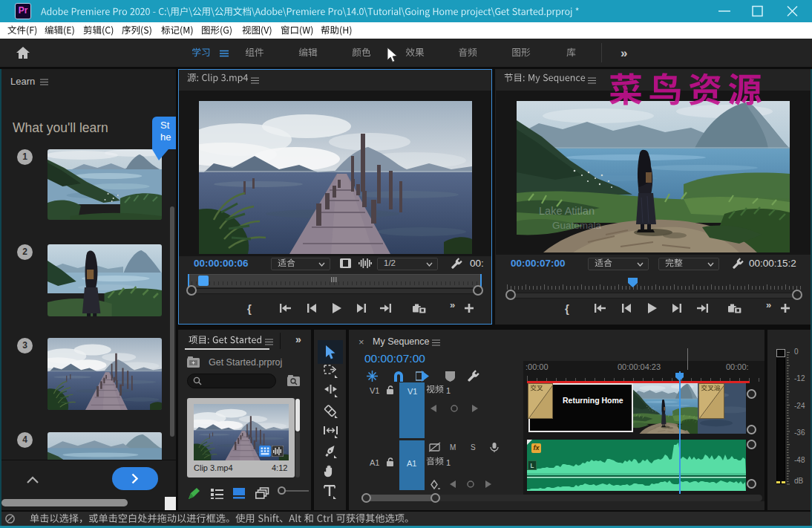 The image size is (812, 528). Describe the element at coordinates (567, 211) in the screenshot. I see `svg-text: Lake Atitlan` at that location.